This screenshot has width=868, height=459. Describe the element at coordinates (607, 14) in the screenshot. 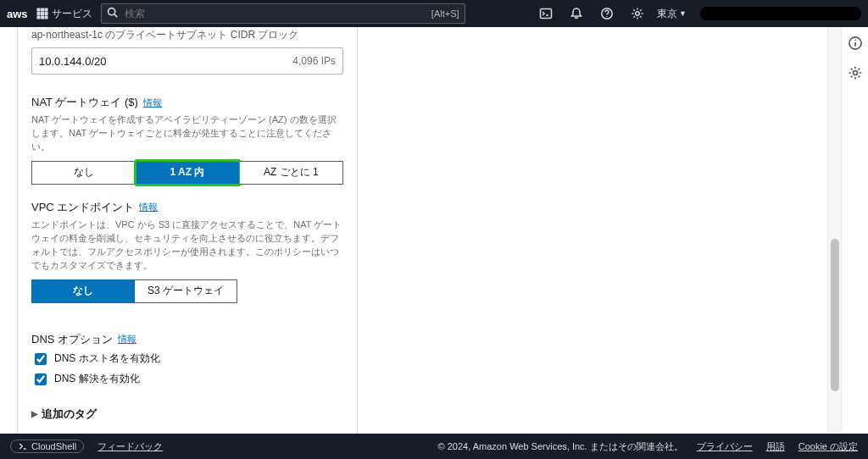

I see `help-icon` at that location.